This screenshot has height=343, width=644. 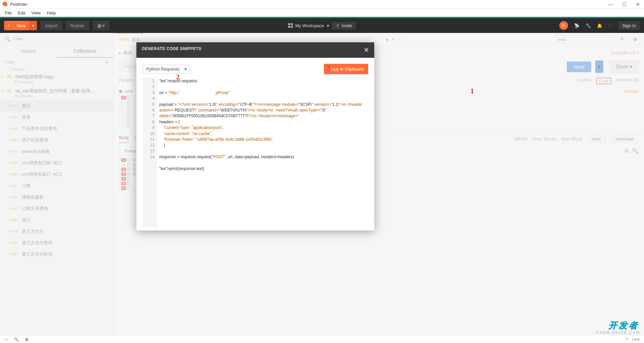 What do you see at coordinates (150, 153) in the screenshot?
I see `code-gutter: 1234567891011121314` at bounding box center [150, 153].